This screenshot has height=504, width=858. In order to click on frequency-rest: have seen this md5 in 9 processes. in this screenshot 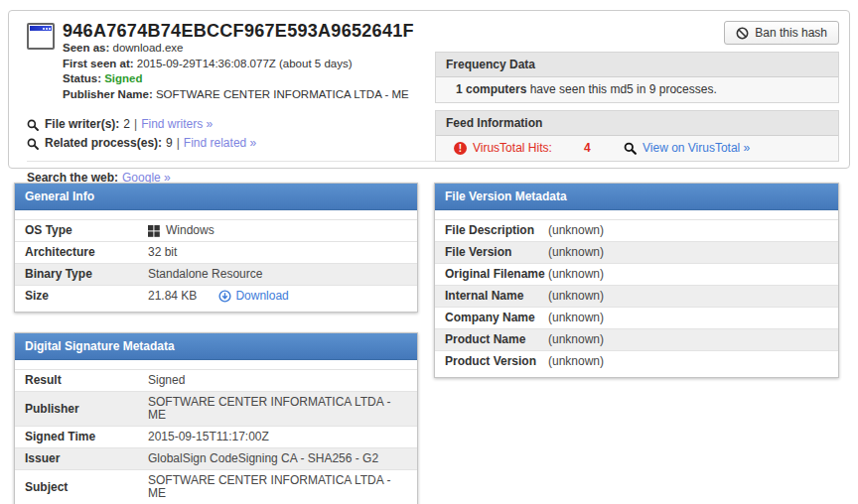, I will do `click(622, 89)`.